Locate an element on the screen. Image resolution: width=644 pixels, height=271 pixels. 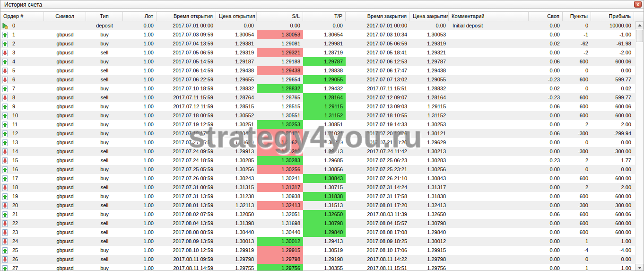
history-row-18: 18gbpusdsell1.002017.07.31 00:591.313151… is located at coordinates (318, 187).